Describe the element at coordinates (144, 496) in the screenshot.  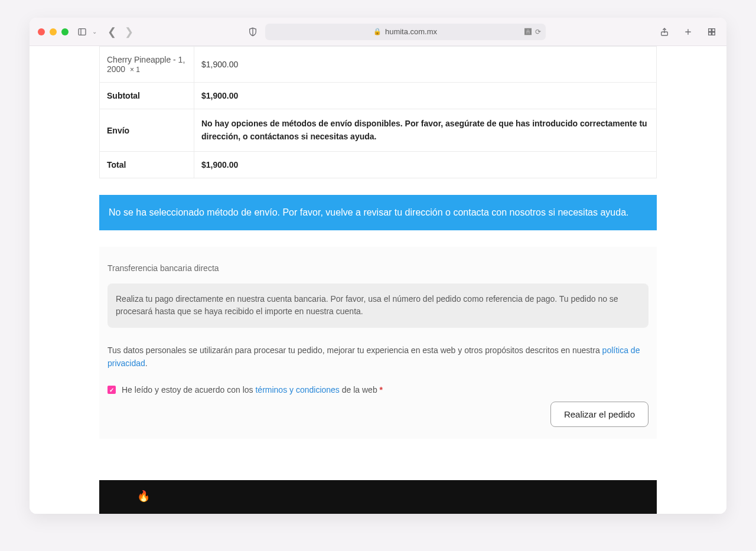
I see `flame-icon: 🔥` at that location.